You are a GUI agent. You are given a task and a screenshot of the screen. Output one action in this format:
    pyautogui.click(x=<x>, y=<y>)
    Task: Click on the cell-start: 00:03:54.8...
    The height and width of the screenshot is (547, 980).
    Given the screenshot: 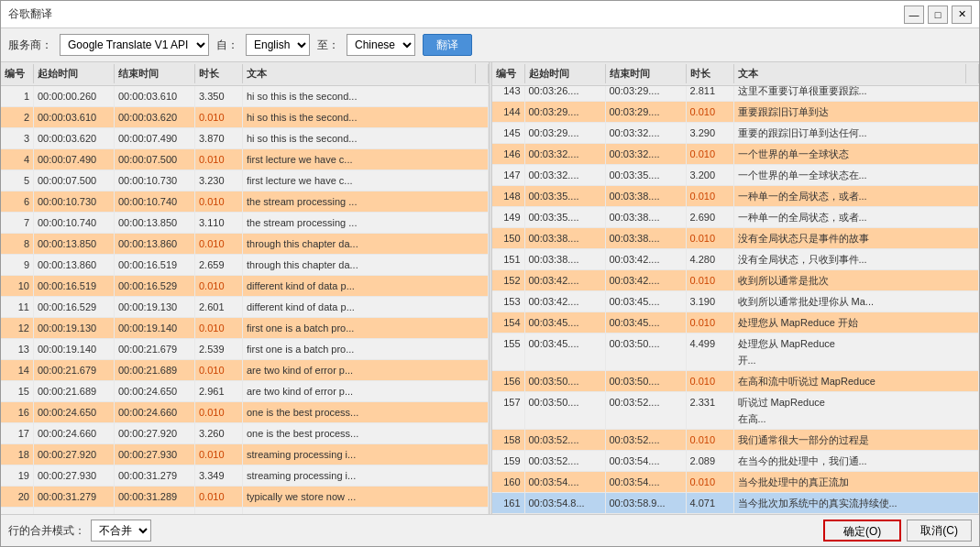 What is the action you would take?
    pyautogui.click(x=566, y=503)
    